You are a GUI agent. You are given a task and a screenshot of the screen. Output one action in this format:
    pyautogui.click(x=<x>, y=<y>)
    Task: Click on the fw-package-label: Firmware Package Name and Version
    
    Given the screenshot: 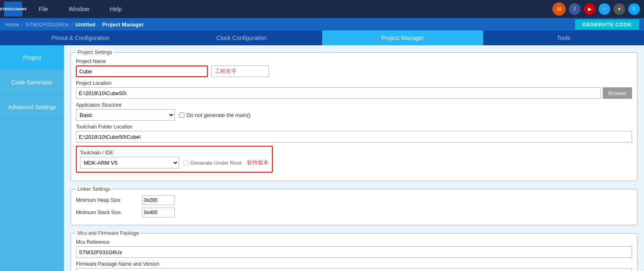 What is the action you would take?
    pyautogui.click(x=354, y=264)
    